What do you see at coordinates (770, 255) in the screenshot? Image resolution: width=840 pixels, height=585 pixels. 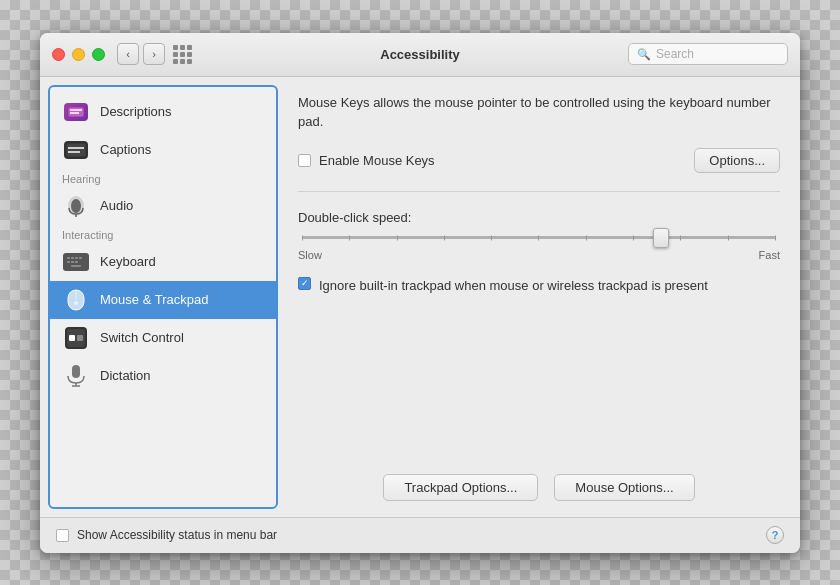 I see `slider-fast-label: Fast` at bounding box center [770, 255].